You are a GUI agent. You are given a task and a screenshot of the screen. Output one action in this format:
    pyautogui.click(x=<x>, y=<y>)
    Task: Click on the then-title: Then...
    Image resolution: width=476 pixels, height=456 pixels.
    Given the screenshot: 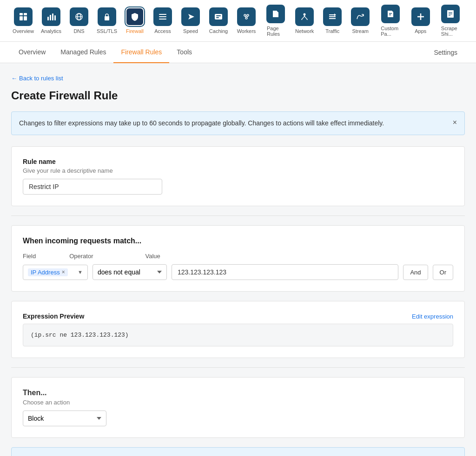 What is the action you would take?
    pyautogui.click(x=238, y=393)
    